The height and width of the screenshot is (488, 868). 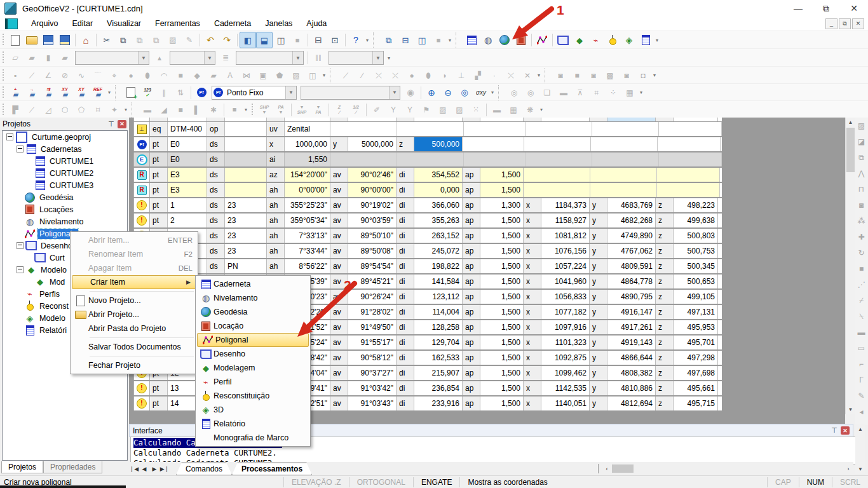 What do you see at coordinates (253, 354) in the screenshot?
I see `menu-item-desenho: Desenho` at bounding box center [253, 354].